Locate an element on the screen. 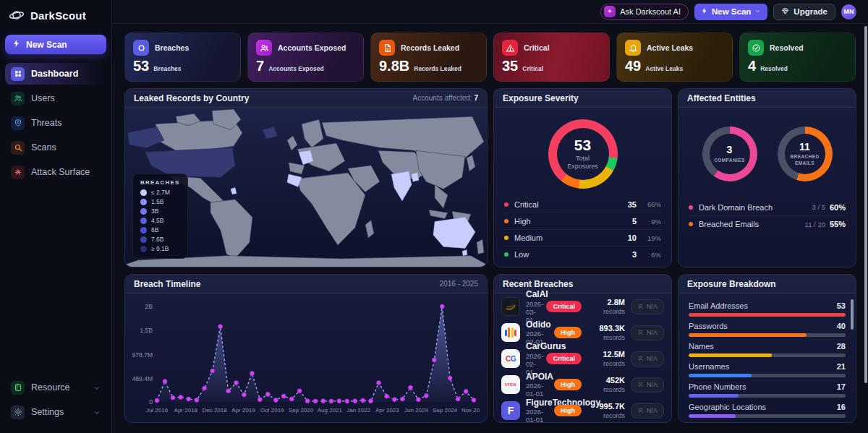  panel-title: Breach Timeline is located at coordinates (167, 284).